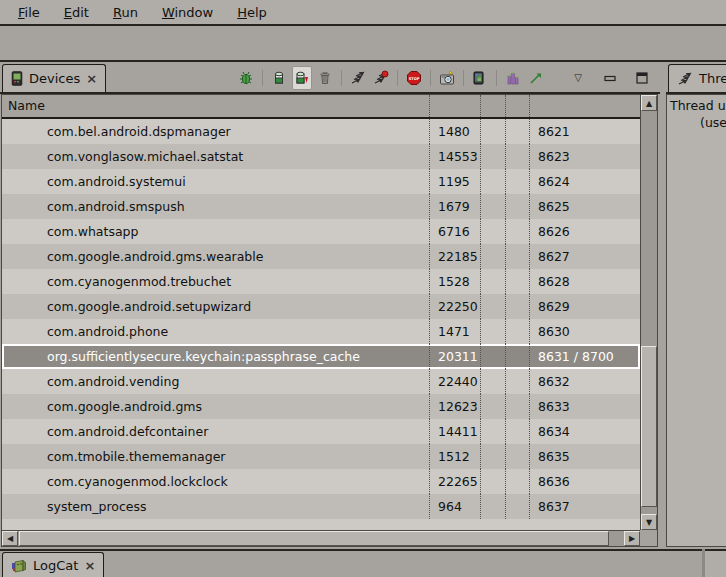 Image resolution: width=726 pixels, height=577 pixels. Describe the element at coordinates (321, 306) in the screenshot. I see `table-row: com.google.android.setupwizard222508629` at that location.